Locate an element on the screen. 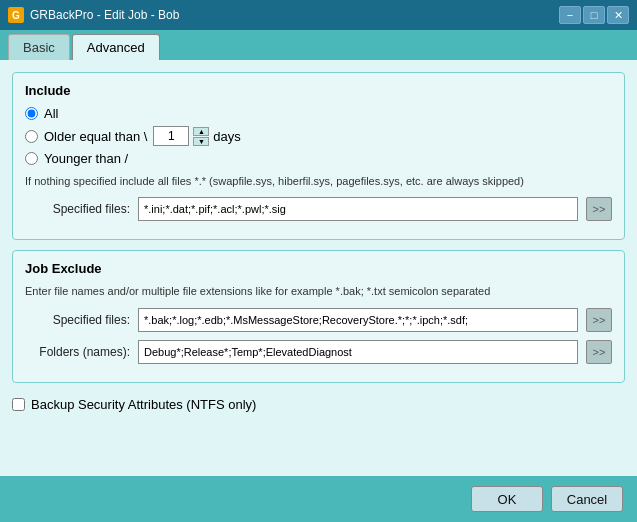  cancel-button: Cancel is located at coordinates (587, 499).